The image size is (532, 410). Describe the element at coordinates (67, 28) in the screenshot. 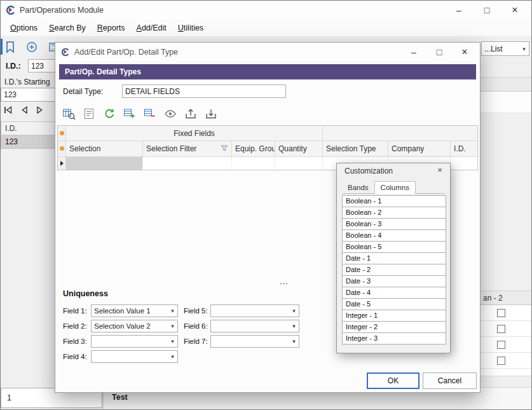

I see `menu-item-search-by: Search By` at that location.